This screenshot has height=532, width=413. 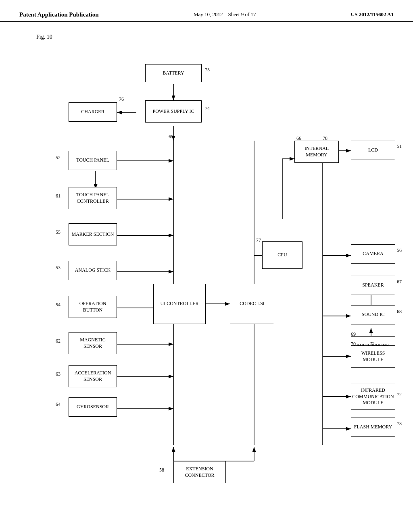 What do you see at coordinates (373, 397) in the screenshot?
I see `infrared-comm-block: INFRARED COMMUNICATION MODULE` at bounding box center [373, 397].